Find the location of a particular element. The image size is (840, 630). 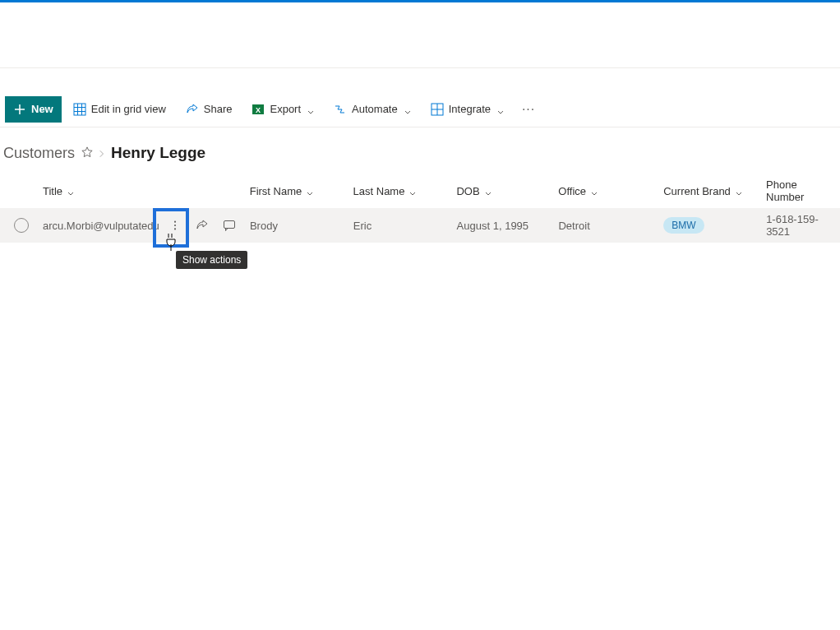

col-header-title: Title is located at coordinates (146, 191).